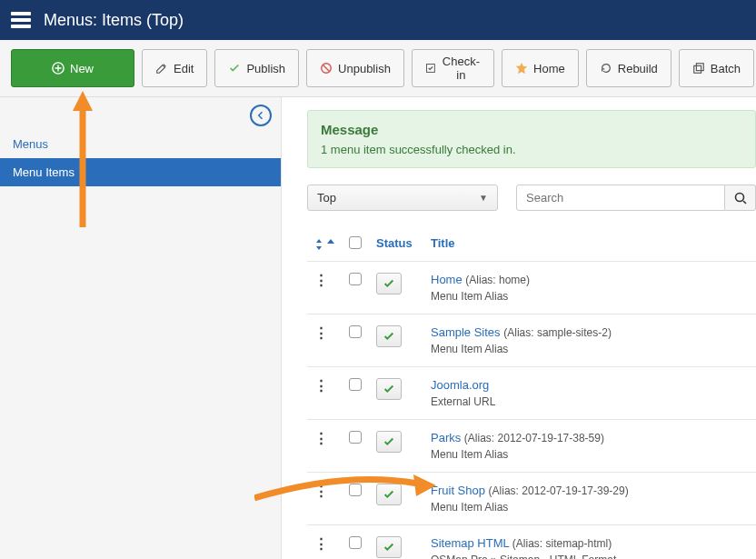 The image size is (756, 559). Describe the element at coordinates (82, 69) in the screenshot. I see `new-button-label: New` at that location.